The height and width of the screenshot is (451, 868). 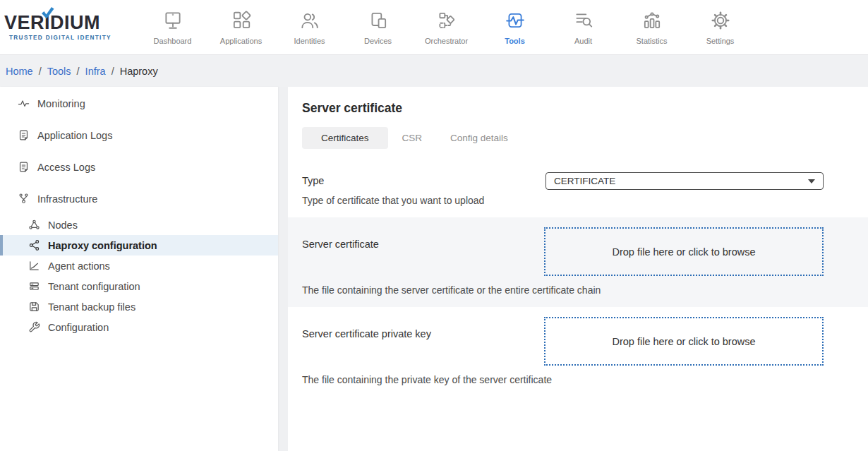 I want to click on wrench-icon, so click(x=34, y=327).